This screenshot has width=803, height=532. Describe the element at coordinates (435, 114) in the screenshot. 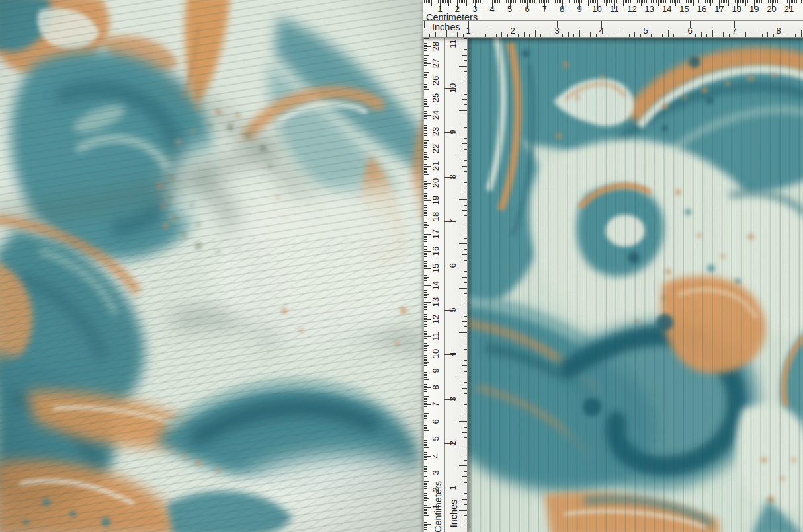

I see `ruler-number: 24` at that location.